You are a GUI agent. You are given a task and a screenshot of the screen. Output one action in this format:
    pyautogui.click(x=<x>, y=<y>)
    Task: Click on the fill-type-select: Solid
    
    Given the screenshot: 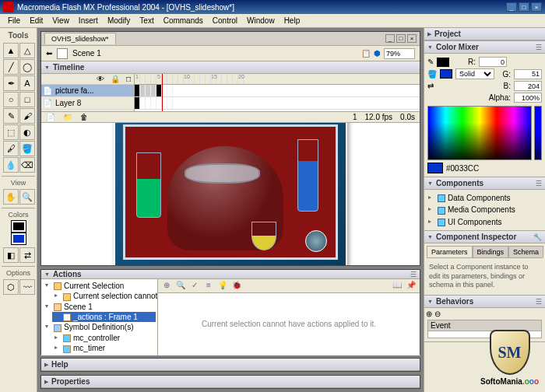 What is the action you would take?
    pyautogui.click(x=475, y=74)
    